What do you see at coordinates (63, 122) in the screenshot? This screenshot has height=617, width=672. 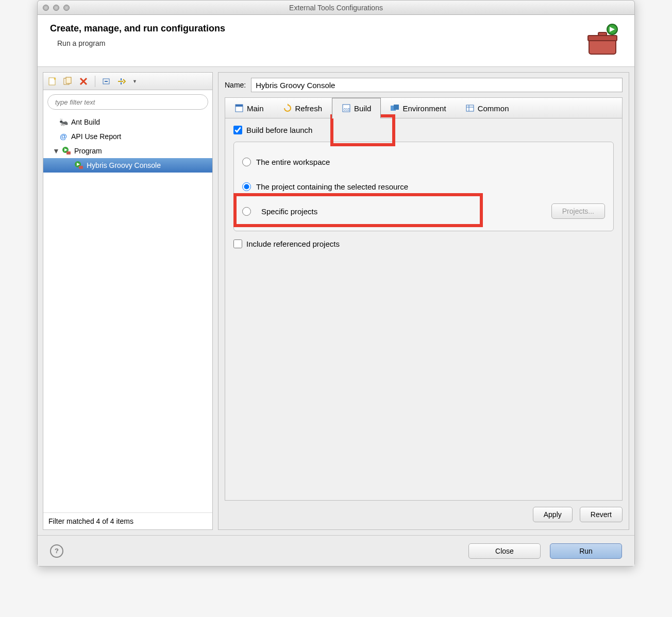 I see `ant-icon: 🐜` at bounding box center [63, 122].